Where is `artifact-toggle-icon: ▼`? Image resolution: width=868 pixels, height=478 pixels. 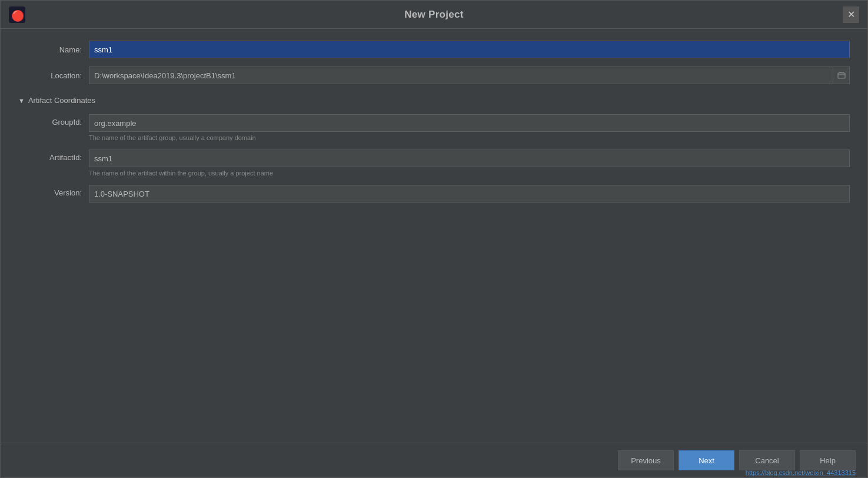
artifact-toggle-icon: ▼ is located at coordinates (21, 101).